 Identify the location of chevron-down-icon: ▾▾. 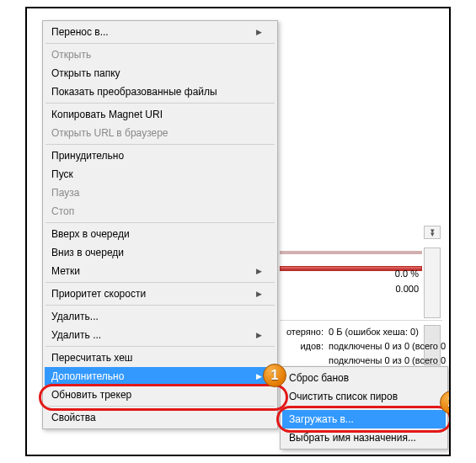
(433, 232).